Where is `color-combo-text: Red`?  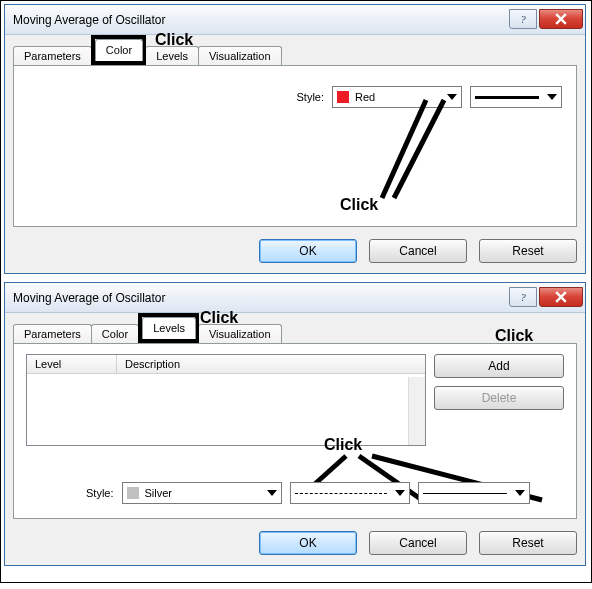
color-combo-text: Red is located at coordinates (401, 97).